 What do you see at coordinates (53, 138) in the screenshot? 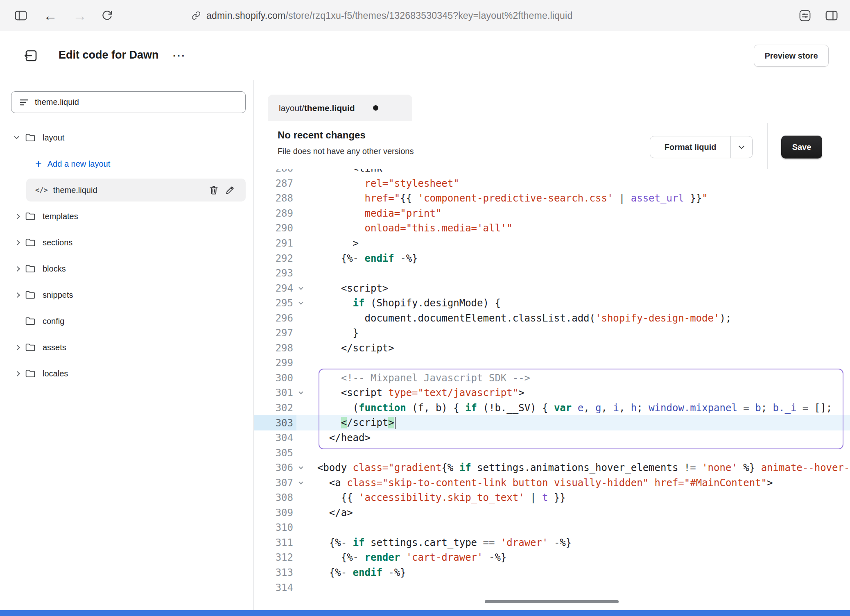
I see `sidebar-item-label: layout` at bounding box center [53, 138].